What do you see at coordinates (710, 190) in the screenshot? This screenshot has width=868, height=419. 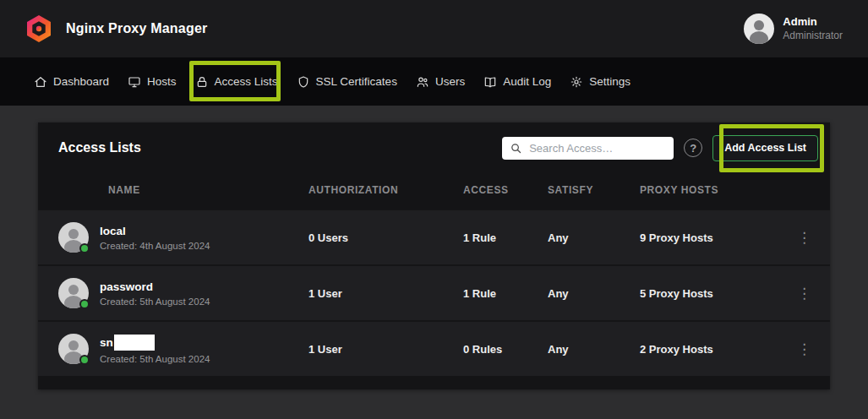 I see `column-header-proxy-hosts: PROXY HOSTS` at bounding box center [710, 190].